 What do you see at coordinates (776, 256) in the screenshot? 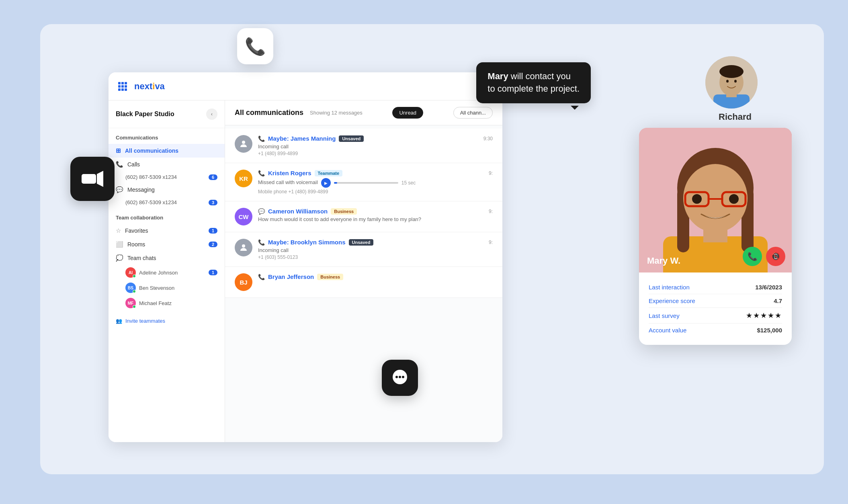
I see `decline-call-button: 📵` at bounding box center [776, 256].